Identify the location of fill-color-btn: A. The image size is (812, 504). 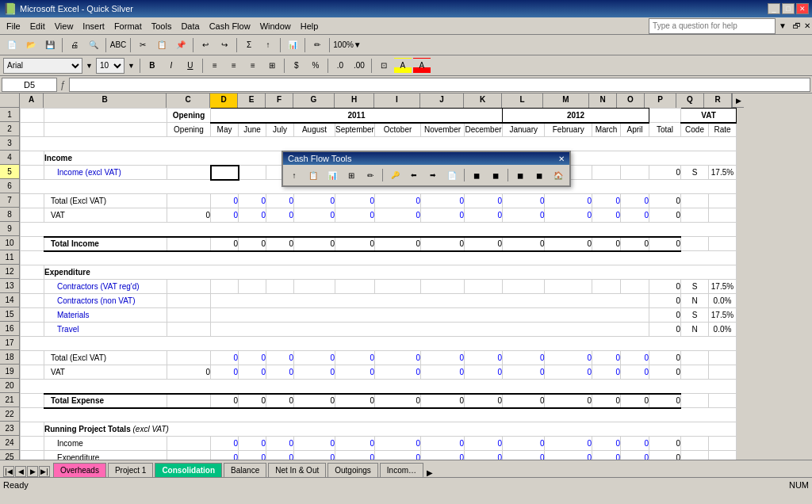
(403, 66).